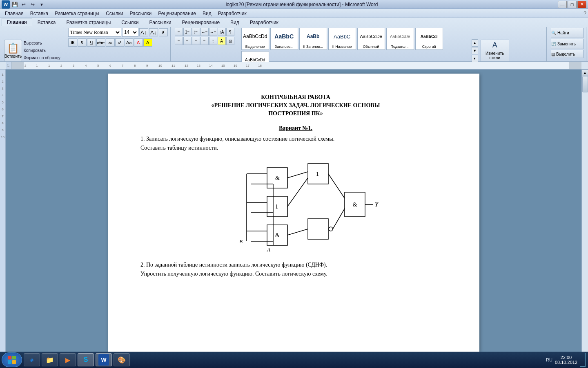 This screenshot has height=368, width=588. Describe the element at coordinates (86, 360) in the screenshot. I see `taskbar-skype: S` at that location.